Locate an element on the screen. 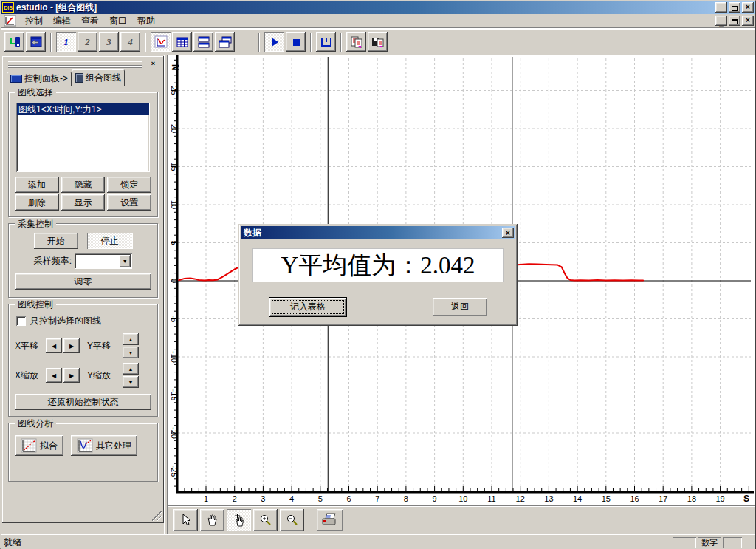 This screenshot has height=549, width=756. y-tick-label: -25 is located at coordinates (174, 471).